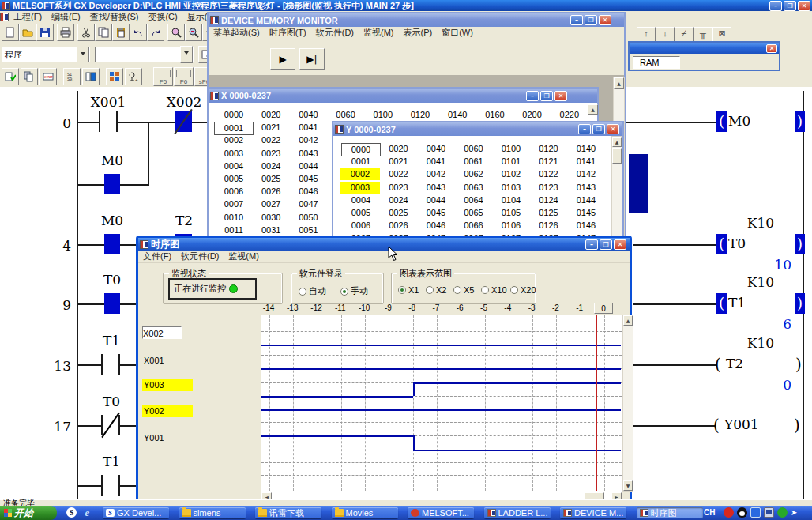  Describe the element at coordinates (288, 33) in the screenshot. I see `dmm-menu-timing: 时序图(T)` at that location.